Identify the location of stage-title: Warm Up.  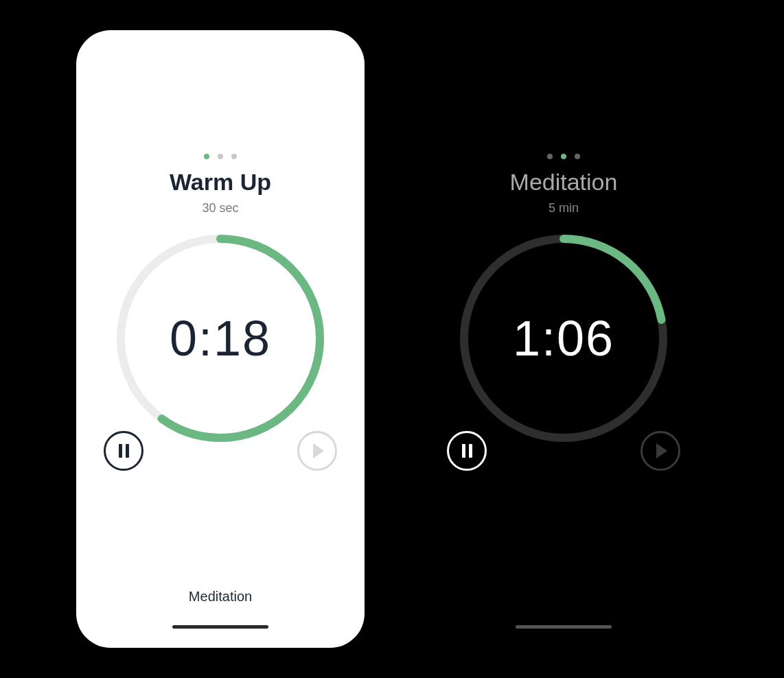
(220, 183).